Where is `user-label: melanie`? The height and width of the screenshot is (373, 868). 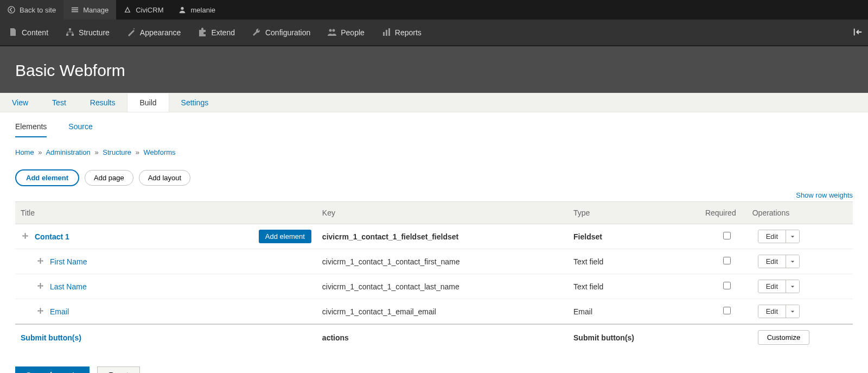
user-label: melanie is located at coordinates (203, 10).